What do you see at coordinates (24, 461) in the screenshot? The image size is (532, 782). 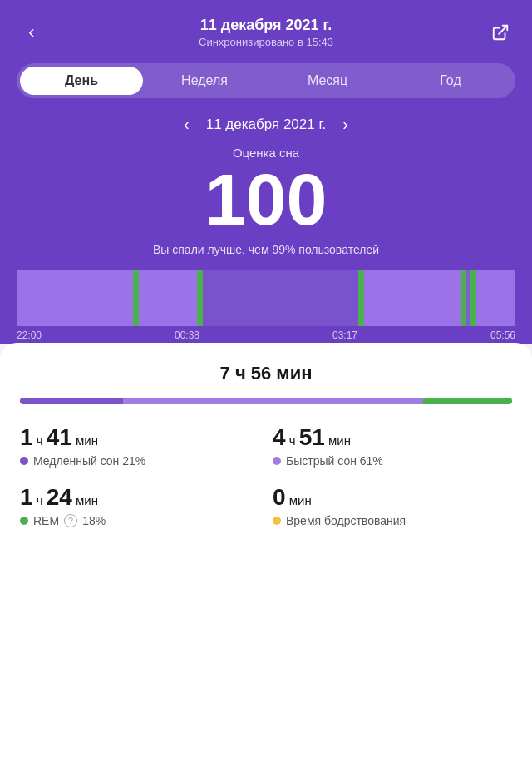 I see `dot-slow` at bounding box center [24, 461].